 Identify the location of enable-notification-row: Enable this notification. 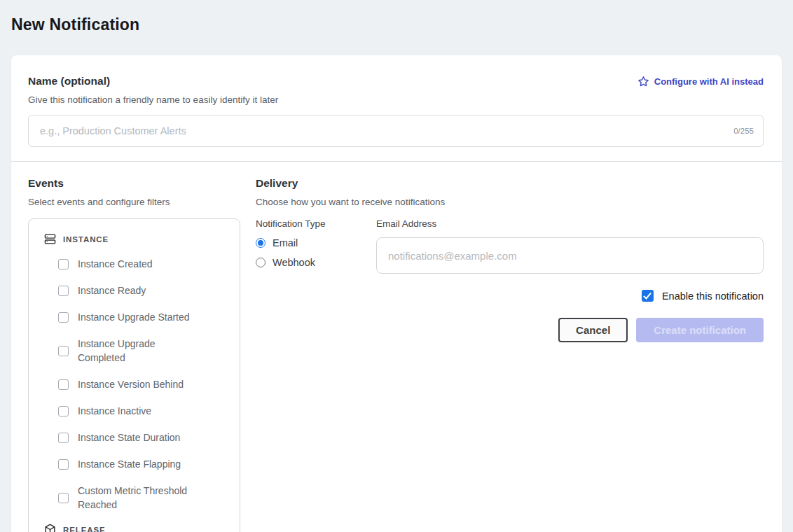
(510, 295).